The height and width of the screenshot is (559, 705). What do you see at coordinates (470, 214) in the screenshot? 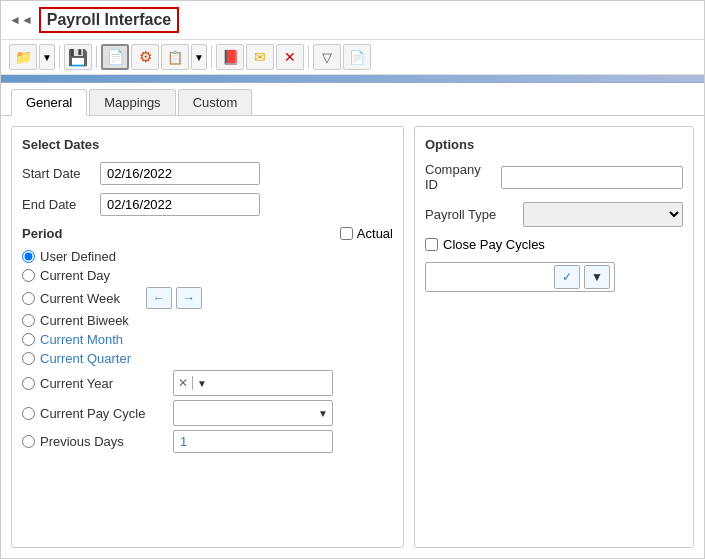
I see `payroll-type-label: Payroll Type` at bounding box center [470, 214].